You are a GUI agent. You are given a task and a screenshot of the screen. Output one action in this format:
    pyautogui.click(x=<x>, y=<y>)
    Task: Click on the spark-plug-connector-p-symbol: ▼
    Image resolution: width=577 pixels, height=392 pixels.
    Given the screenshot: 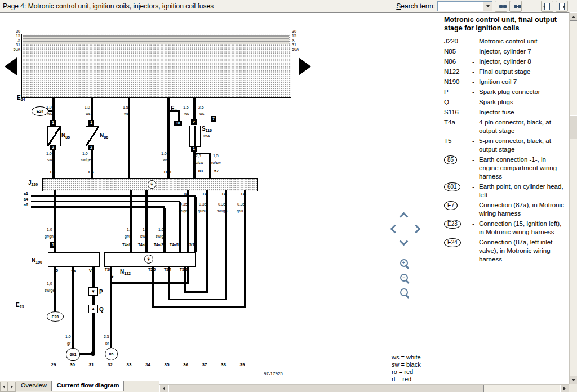 What is the action you would take?
    pyautogui.click(x=94, y=292)
    